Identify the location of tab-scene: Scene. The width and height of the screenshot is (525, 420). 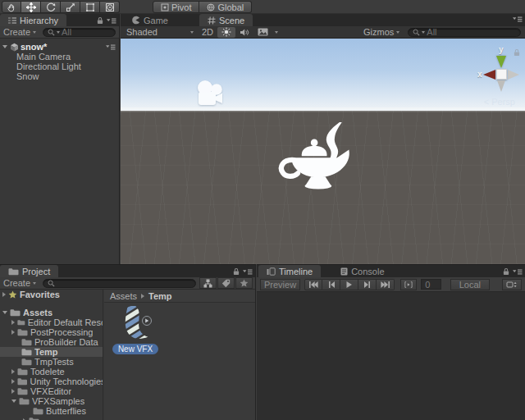
(226, 20).